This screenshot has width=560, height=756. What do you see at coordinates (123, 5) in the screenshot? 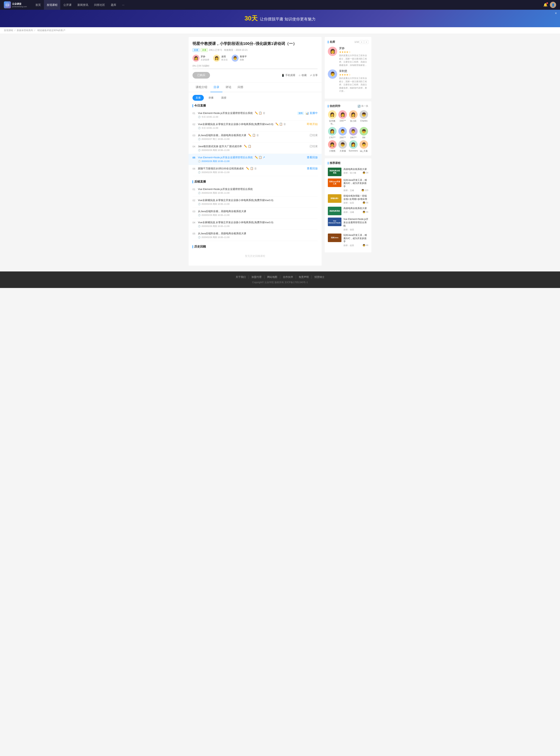
I see `nav-more: ···` at bounding box center [123, 5].